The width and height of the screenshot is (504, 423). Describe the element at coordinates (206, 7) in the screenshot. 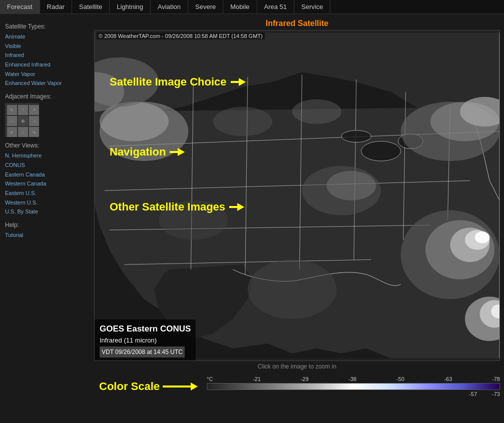

I see `nav-severe: Severe` at that location.